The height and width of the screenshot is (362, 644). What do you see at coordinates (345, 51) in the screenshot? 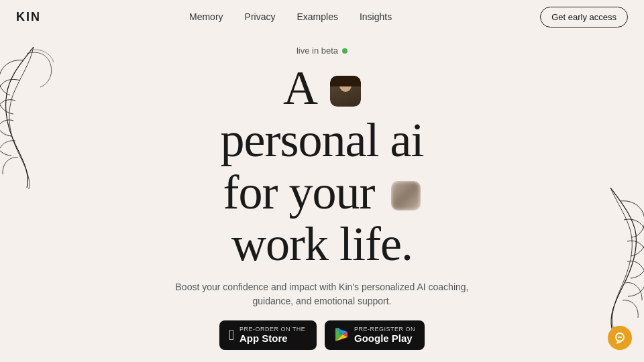
I see `beta-dot` at bounding box center [345, 51].